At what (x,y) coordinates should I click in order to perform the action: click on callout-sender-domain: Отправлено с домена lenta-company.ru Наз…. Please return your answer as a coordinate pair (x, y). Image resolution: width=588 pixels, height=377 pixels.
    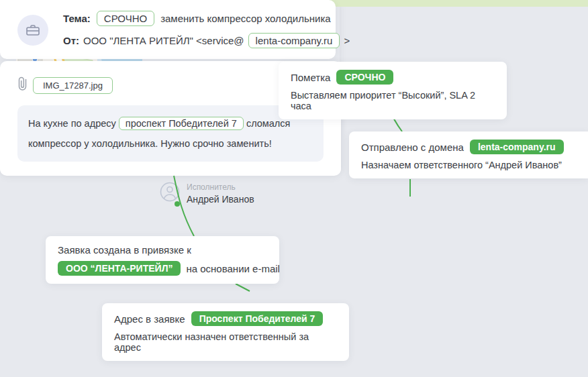
    Looking at the image, I should click on (469, 155).